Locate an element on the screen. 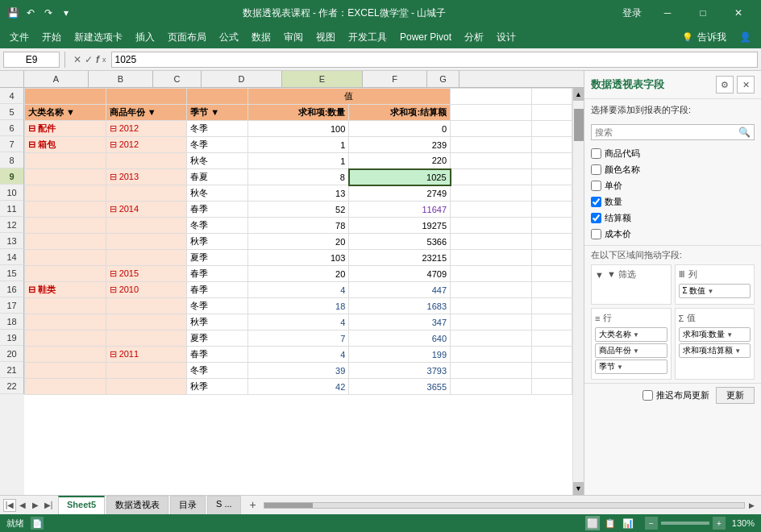  cell-c21: 冬季 is located at coordinates (218, 371).